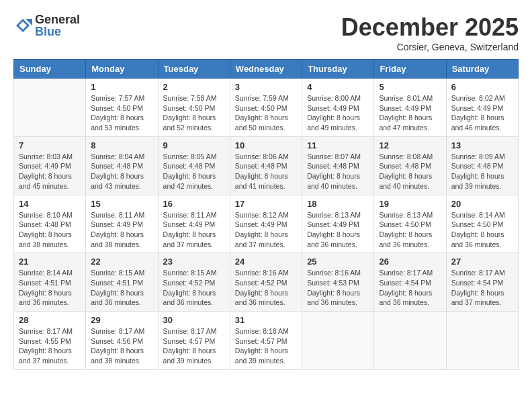 Image resolution: width=532 pixels, height=411 pixels. What do you see at coordinates (338, 87) in the screenshot?
I see `day-number: 4` at bounding box center [338, 87].